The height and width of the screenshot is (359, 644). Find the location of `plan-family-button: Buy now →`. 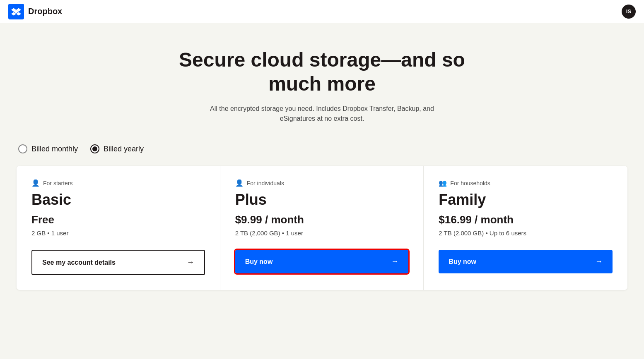

plan-family-button: Buy now → is located at coordinates (526, 261).